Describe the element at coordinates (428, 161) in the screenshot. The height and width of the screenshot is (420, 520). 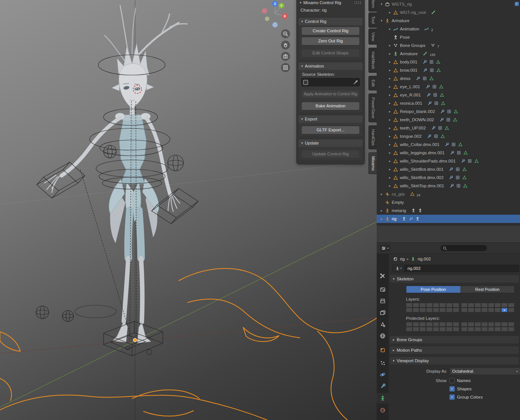
I see `outliner-item-label: willo_ShoulderPads.dmx.001` at that location.